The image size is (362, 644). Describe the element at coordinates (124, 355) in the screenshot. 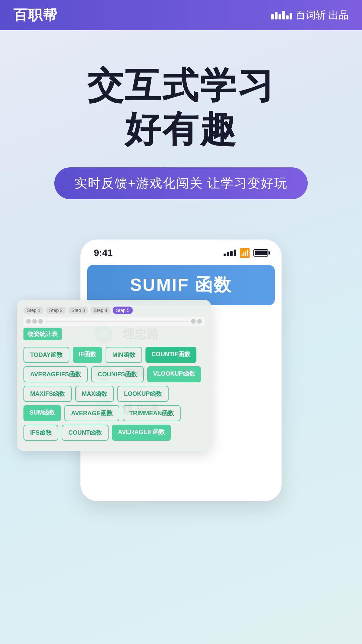

I see `tag-min: MIN函数` at that location.